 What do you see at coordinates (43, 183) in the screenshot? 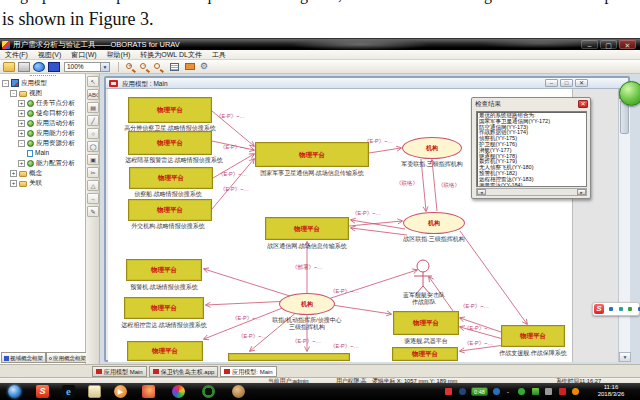
I see `tree-item: +关联` at bounding box center [43, 183].